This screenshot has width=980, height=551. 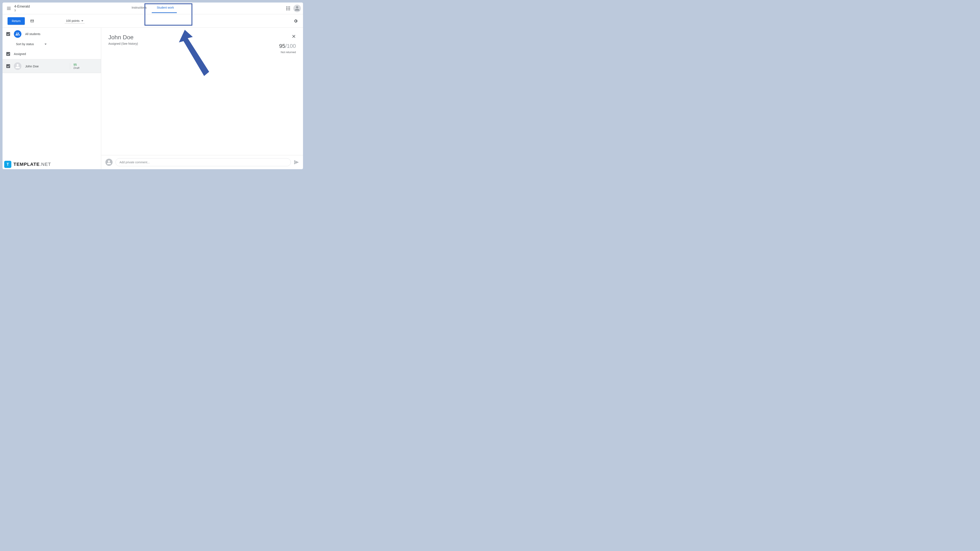 I want to click on content-area: All students Sort by status Assigned Joh…, so click(x=153, y=98).